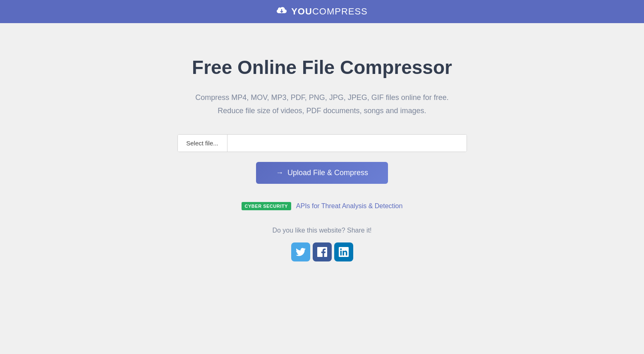  What do you see at coordinates (344, 252) in the screenshot?
I see `linkedin-share-button` at bounding box center [344, 252].